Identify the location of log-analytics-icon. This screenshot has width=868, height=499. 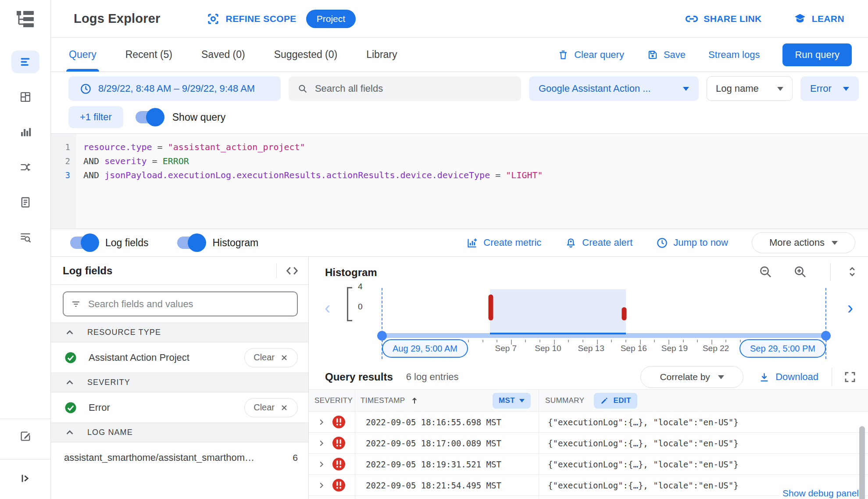
(25, 237).